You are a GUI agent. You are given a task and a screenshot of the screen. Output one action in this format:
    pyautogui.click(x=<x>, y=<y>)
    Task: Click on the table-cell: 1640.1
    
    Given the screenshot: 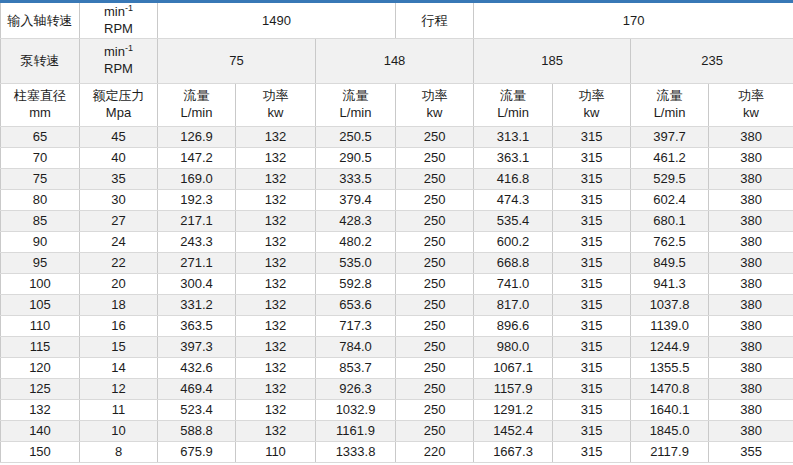 What is the action you would take?
    pyautogui.click(x=670, y=410)
    